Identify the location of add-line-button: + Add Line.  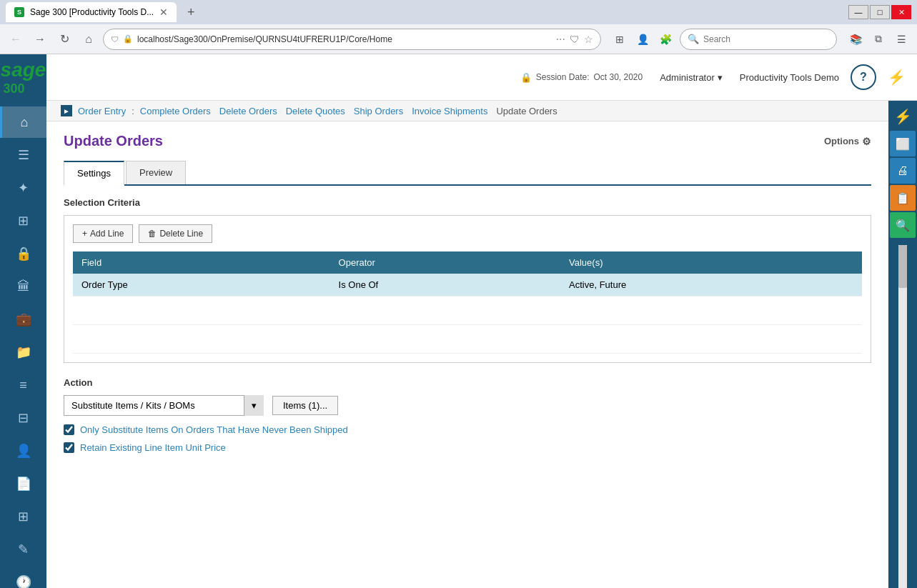
(103, 234).